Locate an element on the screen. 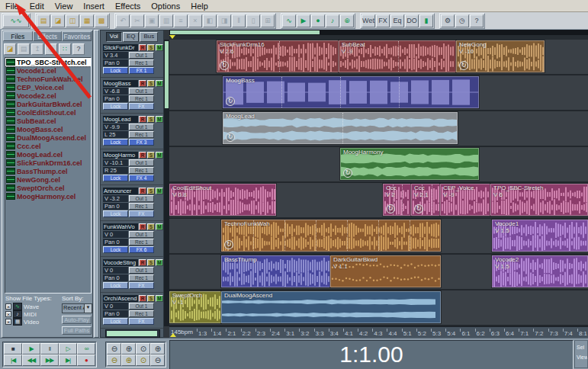  tab-bus: Bus is located at coordinates (149, 37).